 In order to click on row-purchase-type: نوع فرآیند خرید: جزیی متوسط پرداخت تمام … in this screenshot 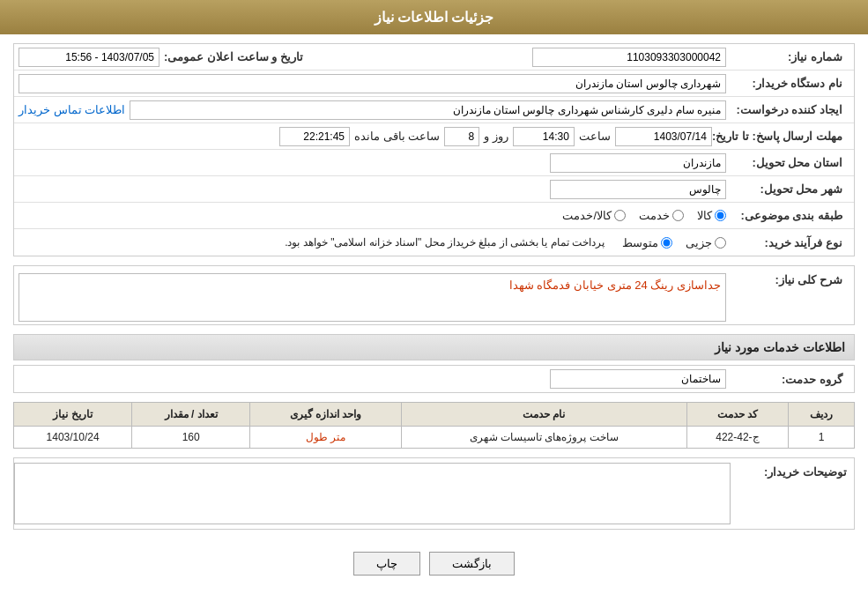, I will do `click(434, 242)`.